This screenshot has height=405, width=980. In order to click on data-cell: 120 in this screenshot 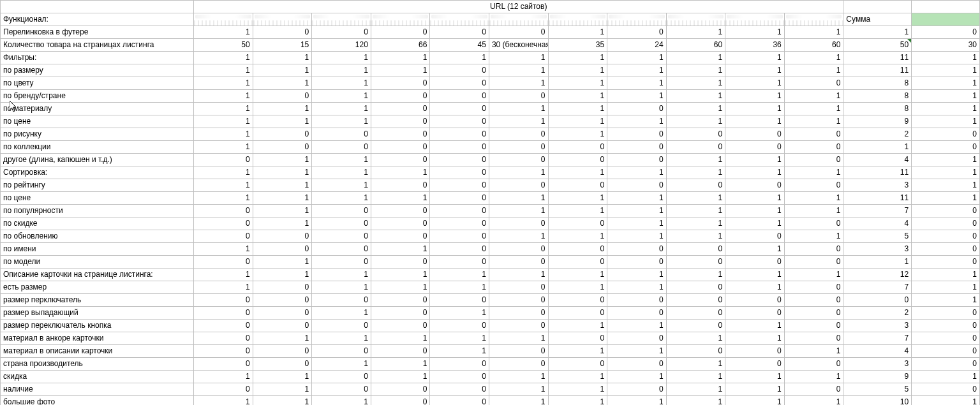, I will do `click(342, 45)`.